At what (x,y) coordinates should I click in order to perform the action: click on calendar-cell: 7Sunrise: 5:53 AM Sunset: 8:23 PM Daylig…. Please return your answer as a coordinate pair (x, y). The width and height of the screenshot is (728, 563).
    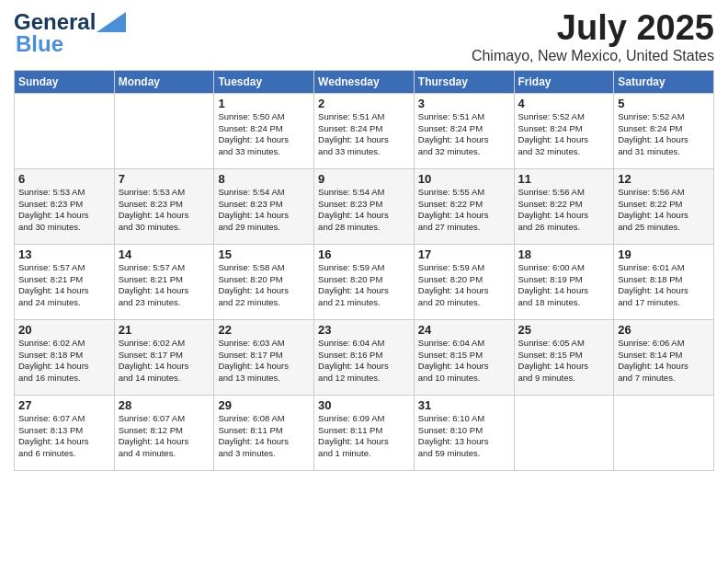
    Looking at the image, I should click on (164, 206).